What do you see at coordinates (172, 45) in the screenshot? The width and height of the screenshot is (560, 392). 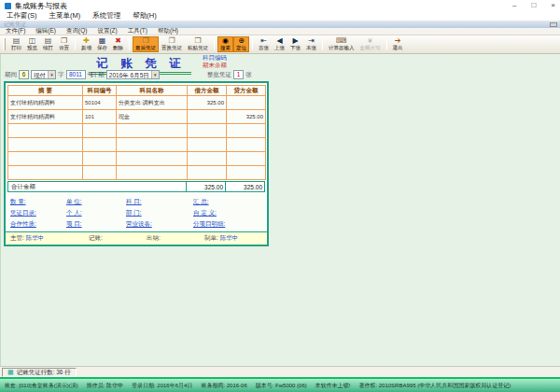 I see `replace-voucher-button: ❐置换凭证` at bounding box center [172, 45].